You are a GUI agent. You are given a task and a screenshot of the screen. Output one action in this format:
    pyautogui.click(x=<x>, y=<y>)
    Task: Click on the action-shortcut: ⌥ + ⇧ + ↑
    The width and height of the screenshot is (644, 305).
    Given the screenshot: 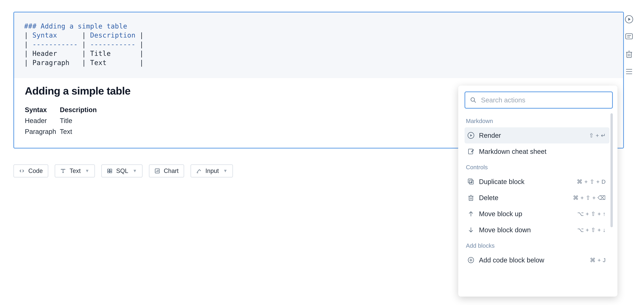 What is the action you would take?
    pyautogui.click(x=592, y=214)
    